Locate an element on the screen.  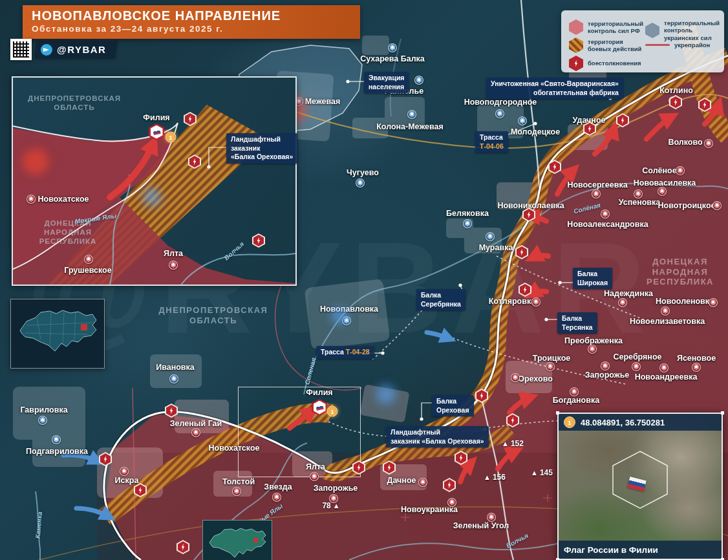
river-label: Мокрые Ялы is located at coordinates (96, 219).